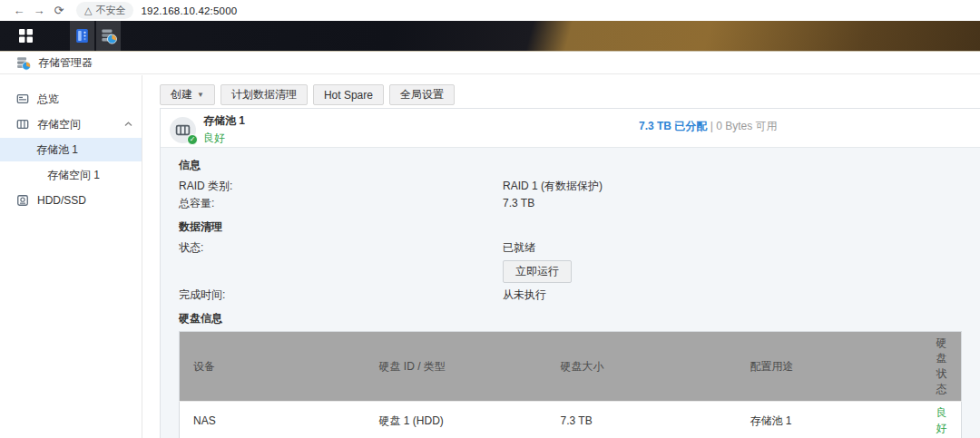  Describe the element at coordinates (272, 420) in the screenshot. I see `cell-device: NAS` at that location.